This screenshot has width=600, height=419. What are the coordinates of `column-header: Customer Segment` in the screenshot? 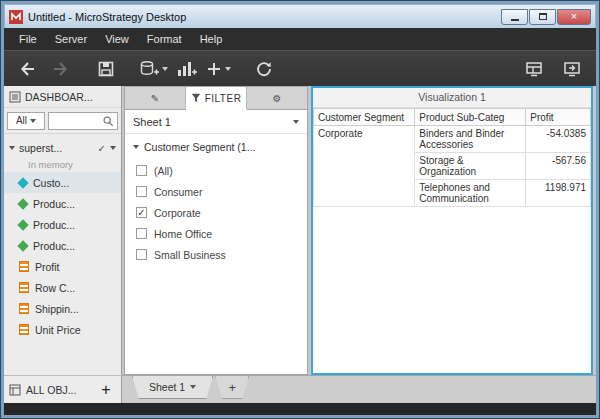 It's located at (364, 118).